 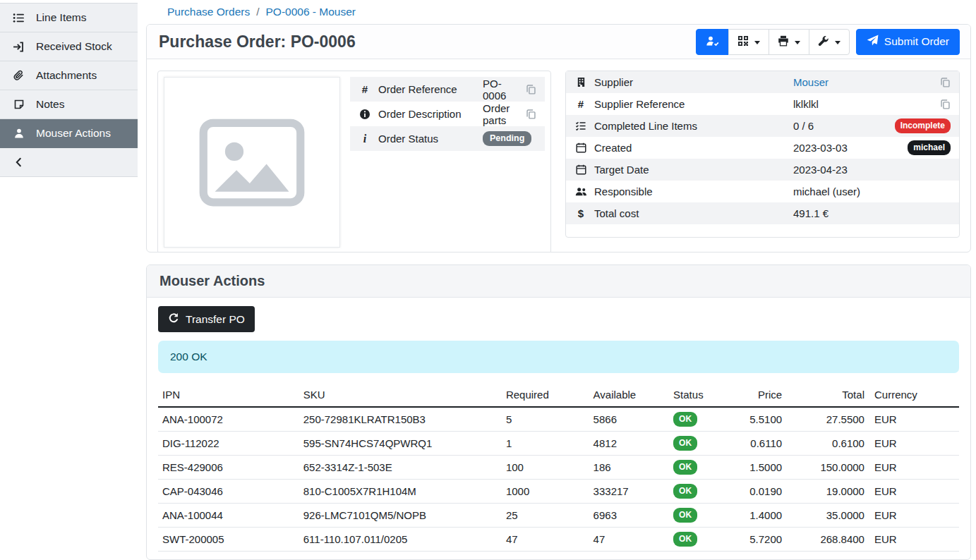 What do you see at coordinates (69, 162) in the screenshot?
I see `sidebar-collapse-button` at bounding box center [69, 162].